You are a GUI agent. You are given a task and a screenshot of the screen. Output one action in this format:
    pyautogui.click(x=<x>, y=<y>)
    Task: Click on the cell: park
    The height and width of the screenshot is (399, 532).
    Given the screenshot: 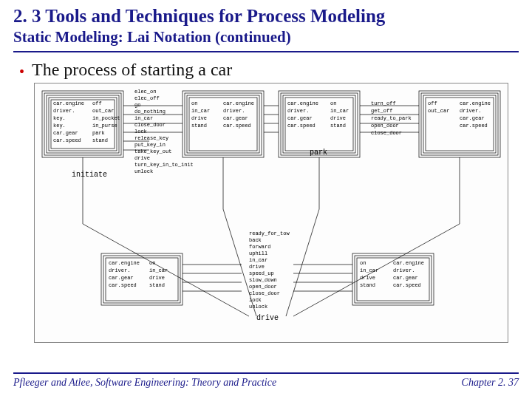 What is the action you would take?
    pyautogui.click(x=99, y=134)
    